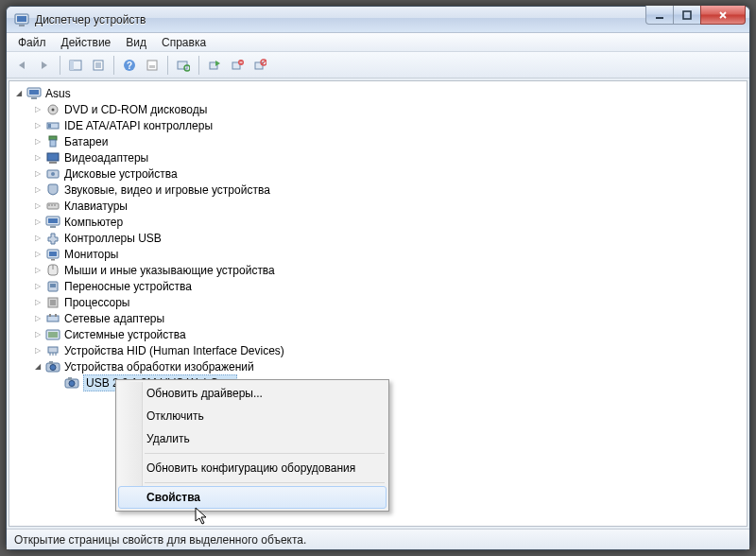 The width and height of the screenshot is (756, 556). Describe the element at coordinates (170, 270) in the screenshot. I see `tree-category-label: Мыши и иные указывающие устройства` at that location.